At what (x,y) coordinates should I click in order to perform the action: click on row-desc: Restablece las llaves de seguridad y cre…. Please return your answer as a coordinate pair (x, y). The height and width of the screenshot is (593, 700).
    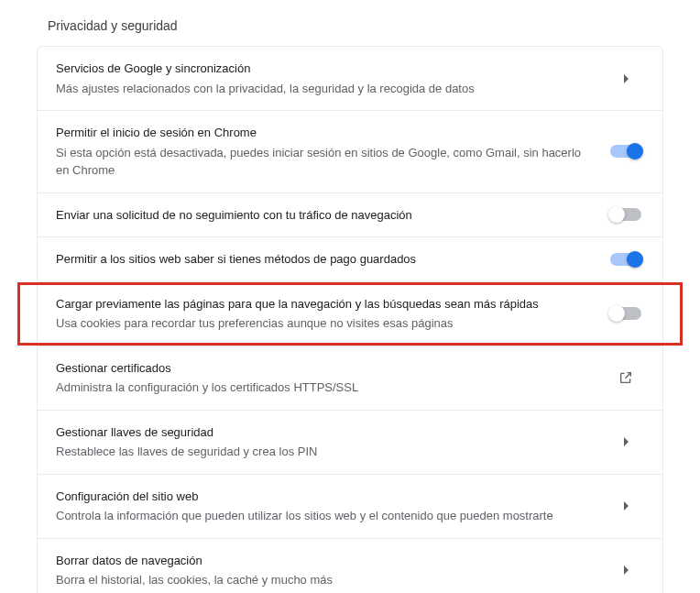
    Looking at the image, I should click on (324, 452).